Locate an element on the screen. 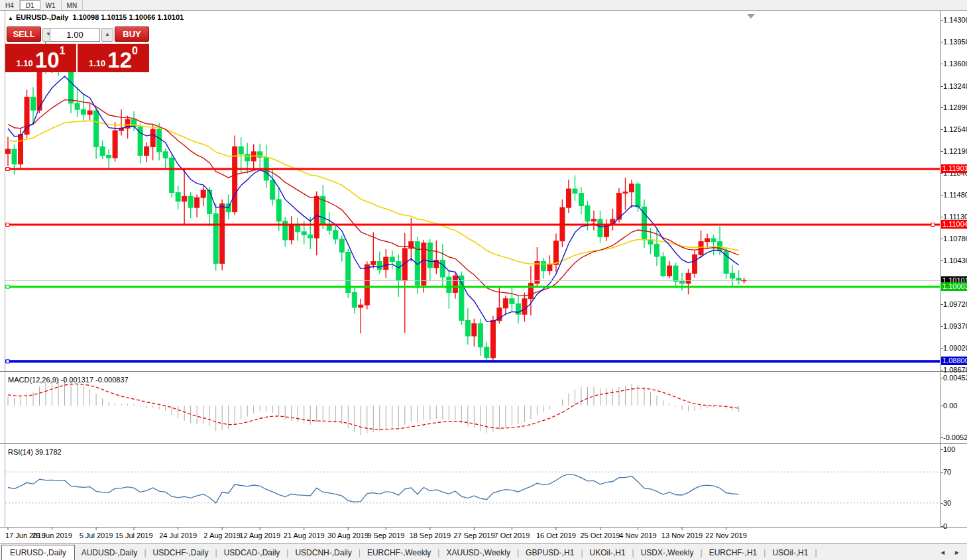 The width and height of the screenshot is (967, 560). tab-audusd-daily: AUDUSD-,Daily is located at coordinates (110, 553).